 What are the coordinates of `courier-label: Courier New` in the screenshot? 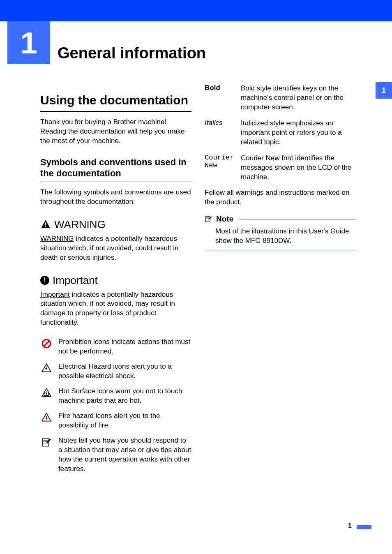 It's located at (220, 162).